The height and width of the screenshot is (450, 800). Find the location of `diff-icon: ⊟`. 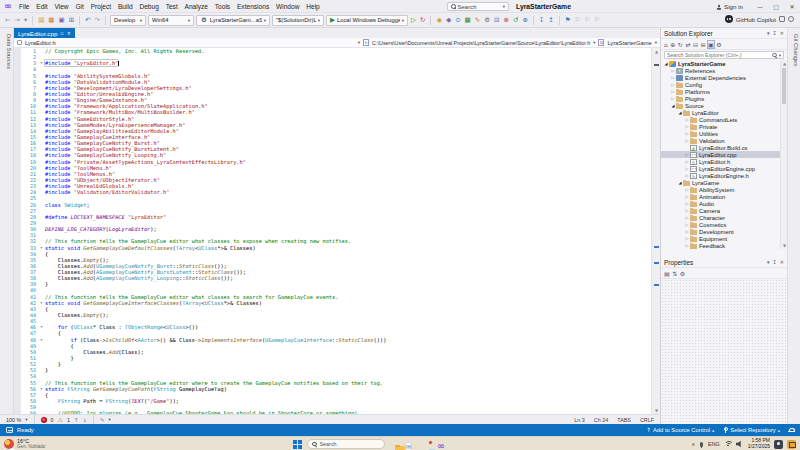

diff-icon: ⊟ is located at coordinates (496, 20).